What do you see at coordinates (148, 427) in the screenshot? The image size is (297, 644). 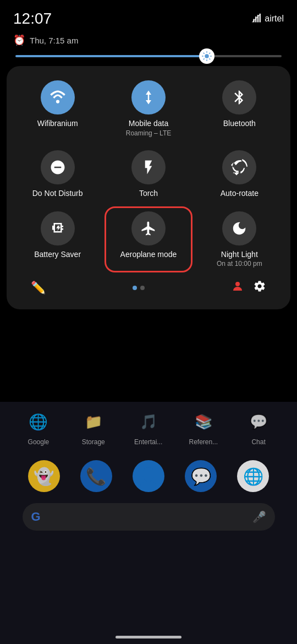 I see `app-row-1: 🌐 Google 📁 Storage 🎵 Entertai... 📚 Refer…` at bounding box center [148, 427].